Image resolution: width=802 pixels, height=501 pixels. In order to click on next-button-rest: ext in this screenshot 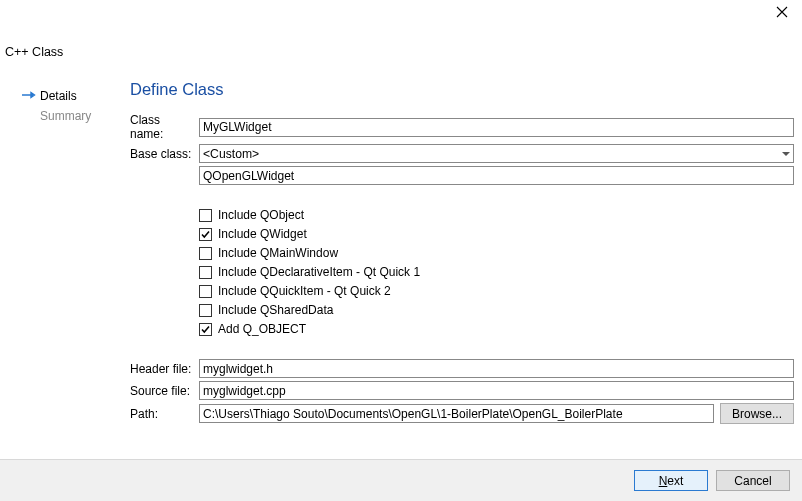, I will do `click(675, 481)`.